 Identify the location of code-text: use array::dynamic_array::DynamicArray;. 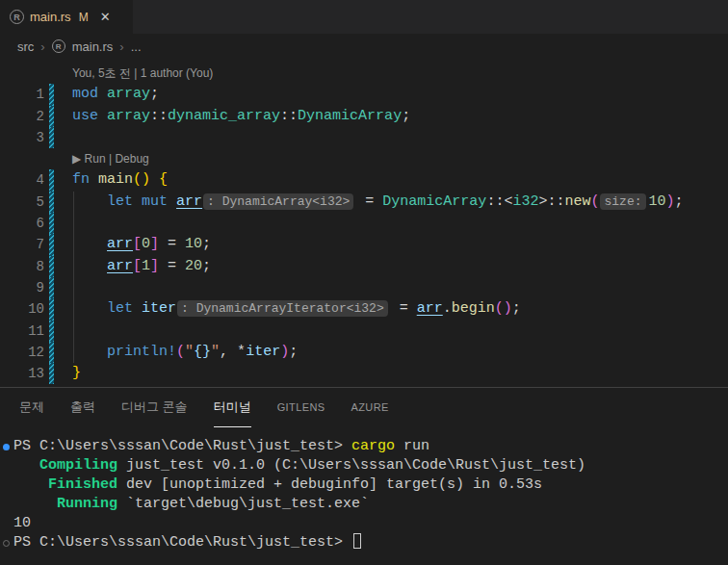
(241, 116).